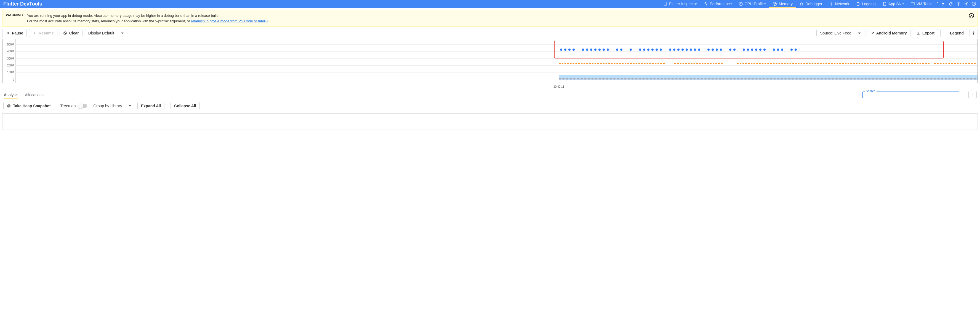  I want to click on pause-icon, so click(8, 33).